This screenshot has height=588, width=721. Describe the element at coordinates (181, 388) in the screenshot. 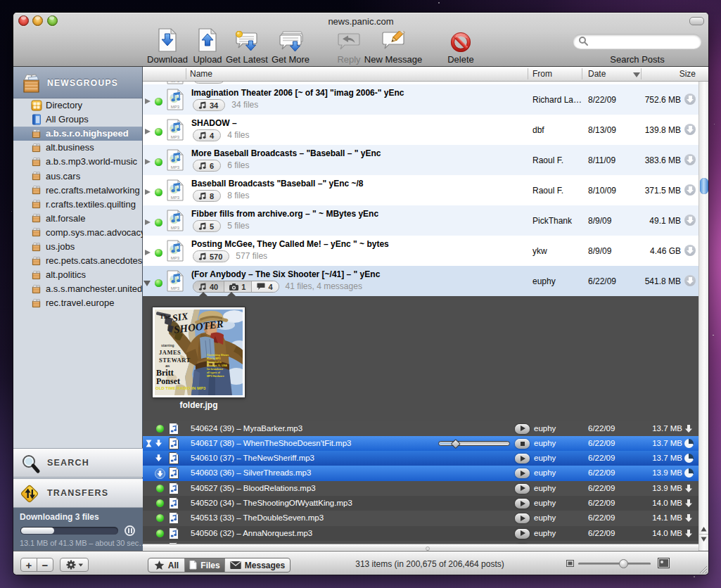

I see `svg-text: OLD TIME RADIO IN MP3` at that location.